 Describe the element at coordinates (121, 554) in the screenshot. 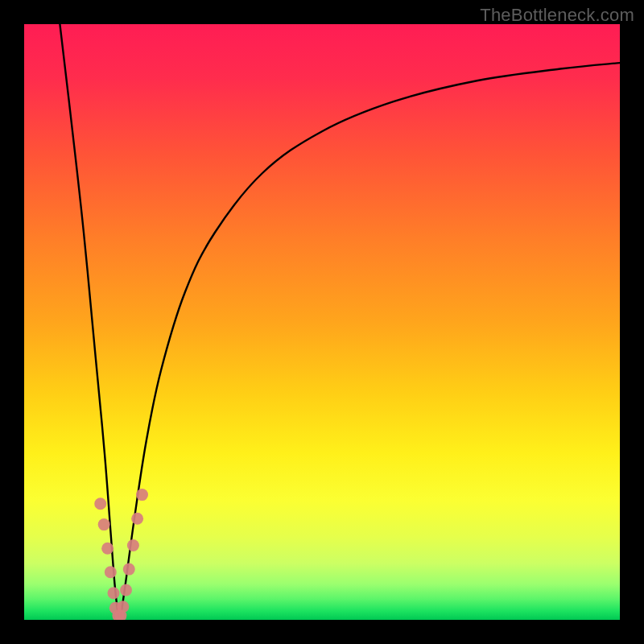

I see `highlight-scatter` at that location.